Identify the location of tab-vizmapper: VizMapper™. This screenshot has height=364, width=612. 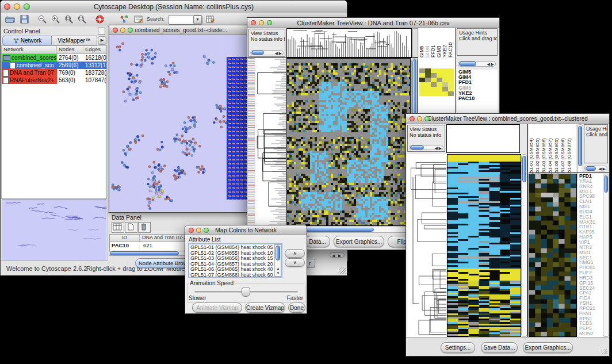
(74, 40).